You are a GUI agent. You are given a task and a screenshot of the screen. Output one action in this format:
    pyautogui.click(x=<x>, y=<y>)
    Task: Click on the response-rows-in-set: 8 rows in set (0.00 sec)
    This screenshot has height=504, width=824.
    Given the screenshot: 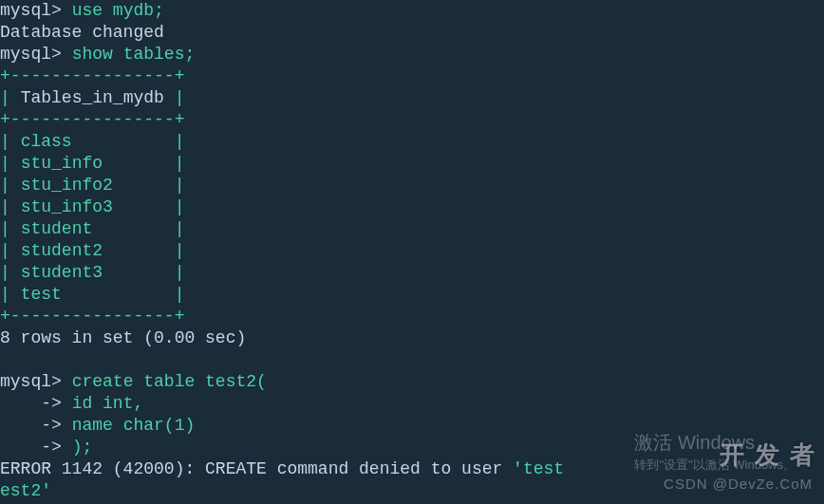 What is the action you would take?
    pyautogui.click(x=123, y=338)
    